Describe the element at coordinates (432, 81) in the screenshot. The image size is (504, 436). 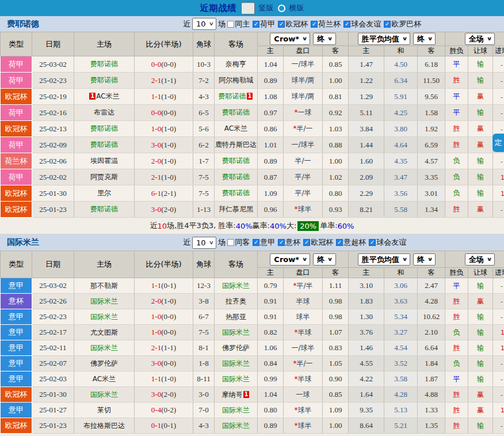
I see `avg-lose-odds: 11.50` at that location.